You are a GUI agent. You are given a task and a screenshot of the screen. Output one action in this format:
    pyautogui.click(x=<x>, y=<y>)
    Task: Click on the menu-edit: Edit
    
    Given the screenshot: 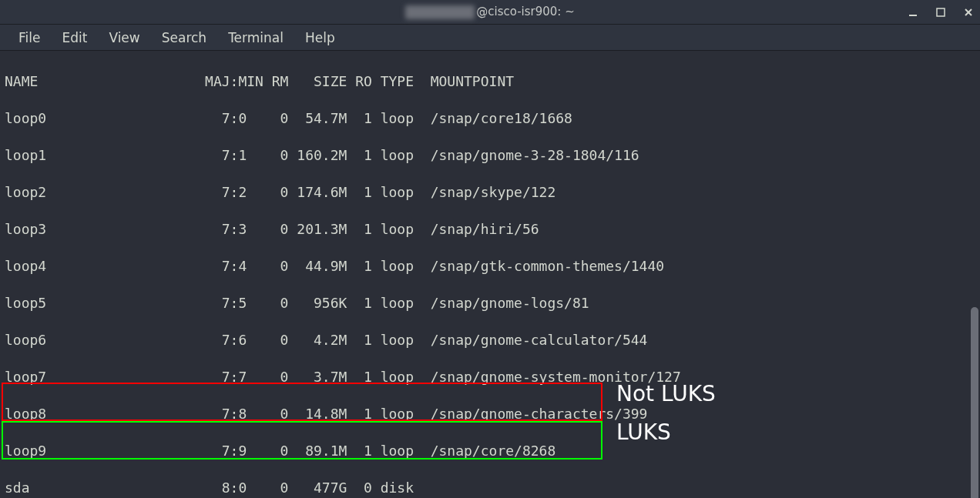 What is the action you would take?
    pyautogui.click(x=74, y=38)
    